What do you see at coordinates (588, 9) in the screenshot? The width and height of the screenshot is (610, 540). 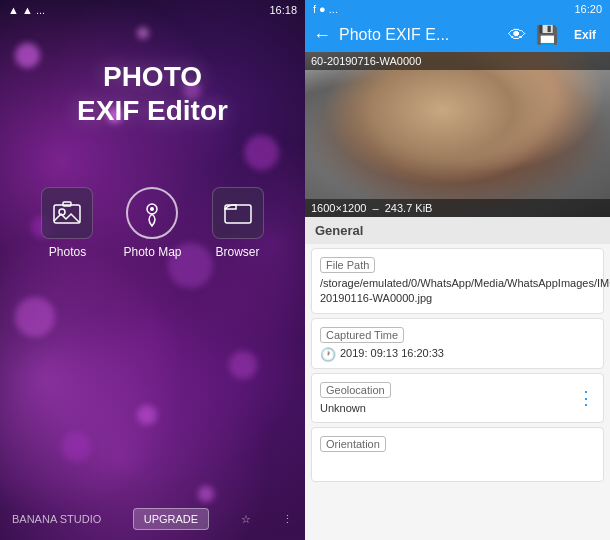 I see `right-time: 16:20` at bounding box center [588, 9].